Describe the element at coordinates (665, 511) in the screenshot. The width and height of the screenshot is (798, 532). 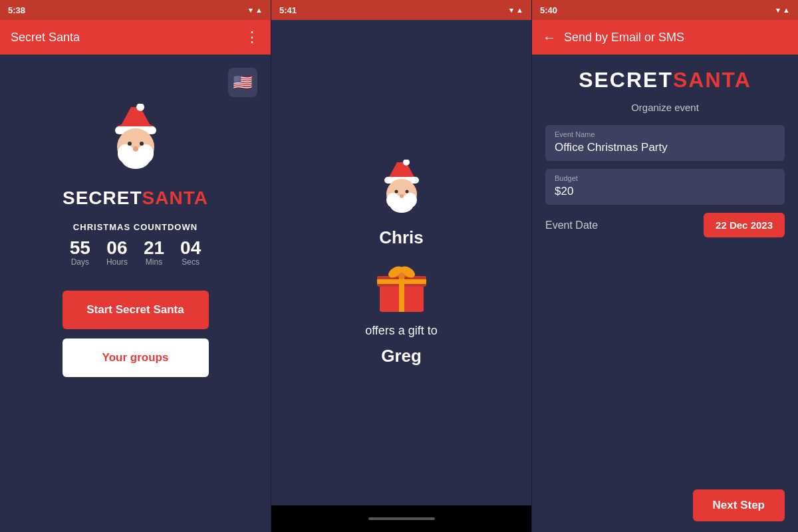
I see `panel-3-bottom: Next Step` at that location.